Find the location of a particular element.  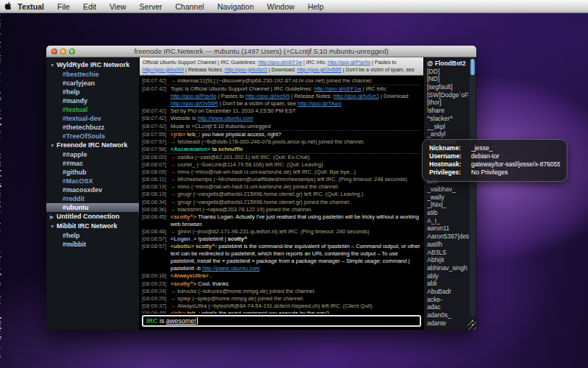

userlist-item-share: \share is located at coordinates (448, 110).